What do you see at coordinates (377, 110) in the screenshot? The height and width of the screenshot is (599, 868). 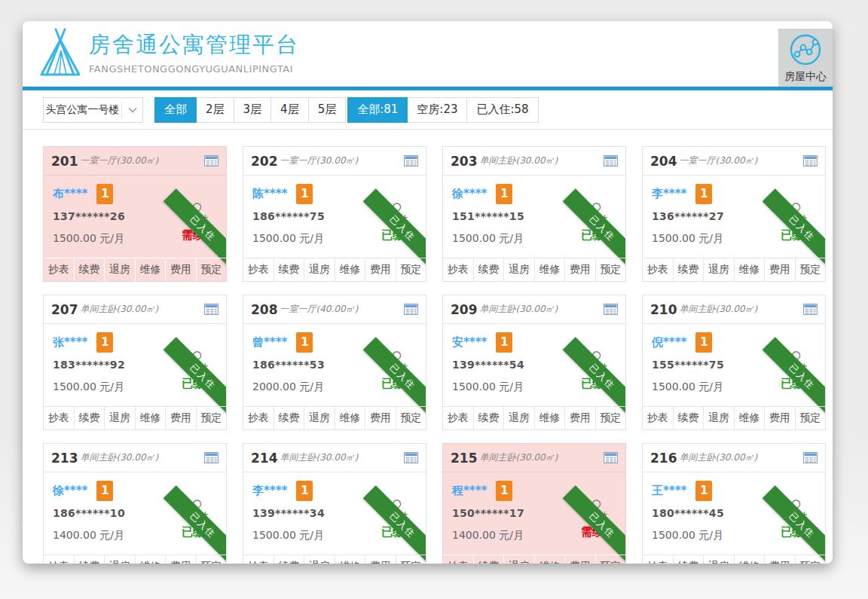 I see `stat-tab-0: 全部:81` at bounding box center [377, 110].